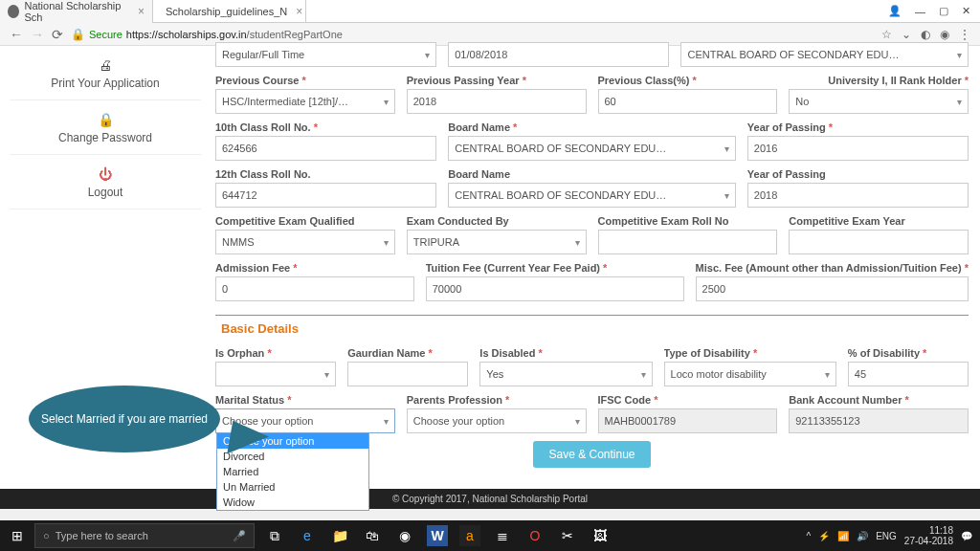 The height and width of the screenshot is (551, 980). What do you see at coordinates (555, 289) in the screenshot?
I see `tuition-fee-input: 70000` at bounding box center [555, 289].